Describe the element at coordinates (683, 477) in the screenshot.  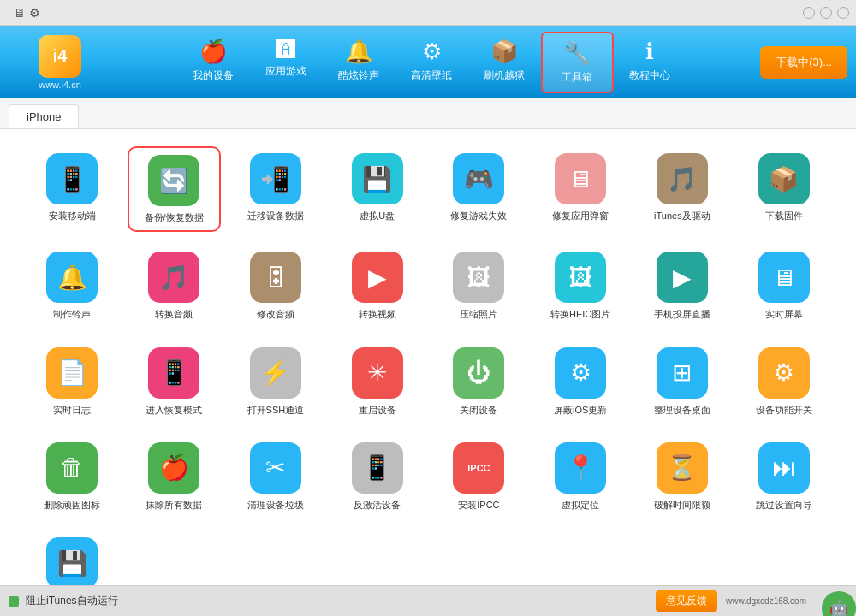
I see `icon-item-break-time: ⏳破解时间限额` at that location.